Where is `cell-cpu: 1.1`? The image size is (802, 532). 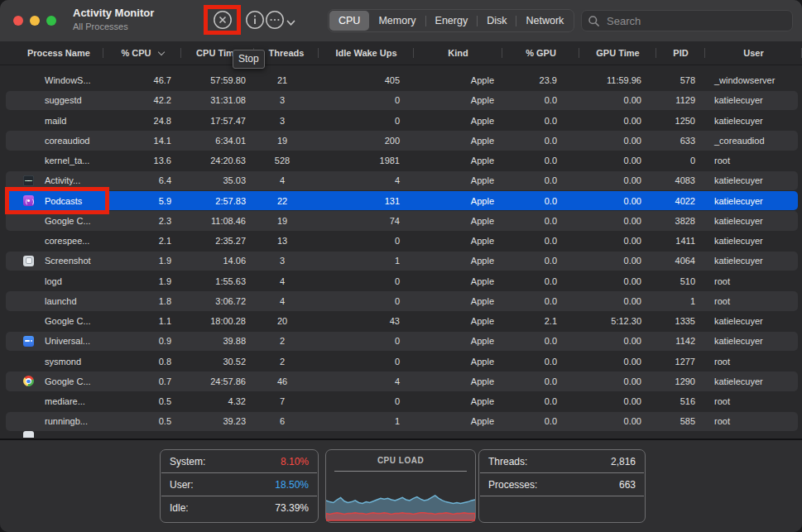
cell-cpu: 1.1 is located at coordinates (142, 321).